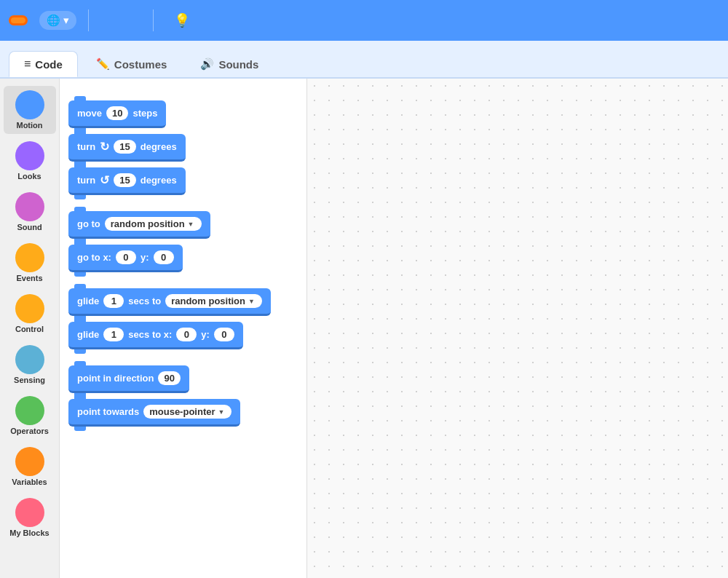  I want to click on block-row-point-direction: point in direction90, so click(183, 379).